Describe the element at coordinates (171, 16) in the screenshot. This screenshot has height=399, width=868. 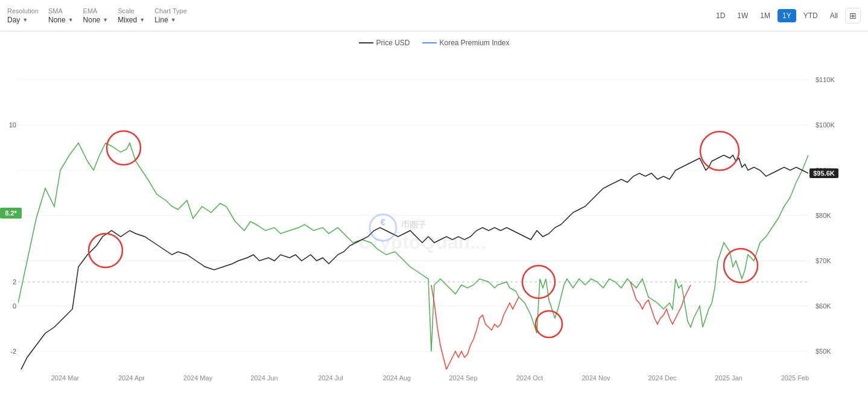
I see `chart-type-group: Chart Type Line ▼` at that location.